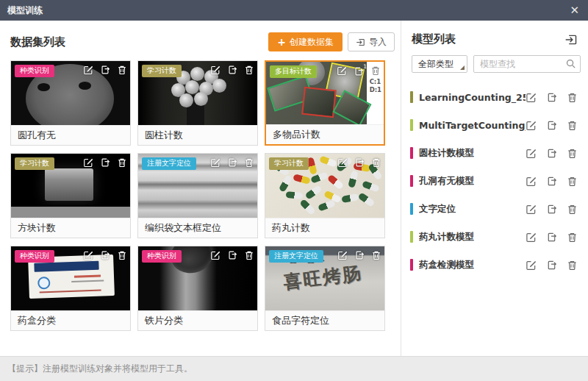 The image size is (588, 381). What do you see at coordinates (325, 288) in the screenshot?
I see `dataset-card: 喜旺烤肠 注册文字定位 食品字符定位` at bounding box center [325, 288].